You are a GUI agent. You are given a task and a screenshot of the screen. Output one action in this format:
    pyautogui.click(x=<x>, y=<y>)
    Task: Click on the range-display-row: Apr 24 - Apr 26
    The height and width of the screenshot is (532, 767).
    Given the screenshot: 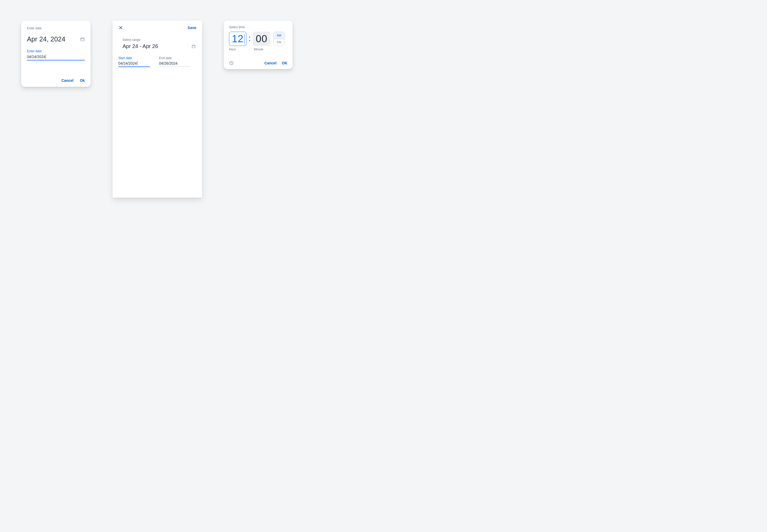 What is the action you would take?
    pyautogui.click(x=157, y=46)
    